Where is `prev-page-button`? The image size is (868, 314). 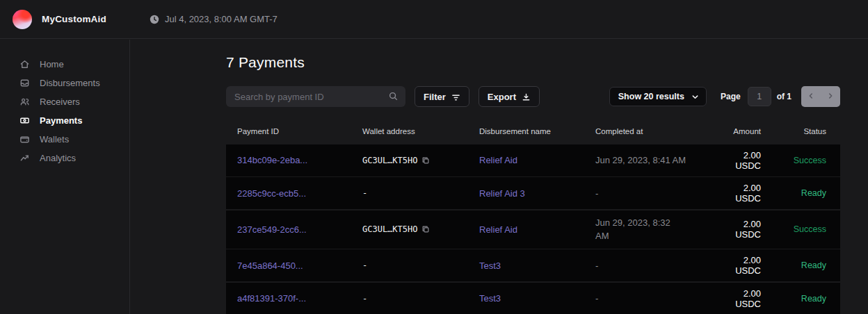 prev-page-button is located at coordinates (811, 97).